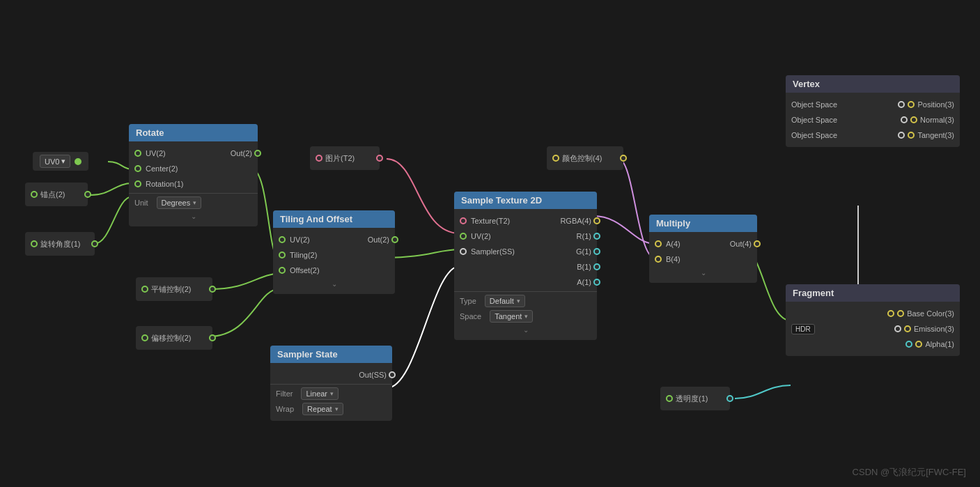  I want to click on fragment-header: Fragment, so click(873, 293).